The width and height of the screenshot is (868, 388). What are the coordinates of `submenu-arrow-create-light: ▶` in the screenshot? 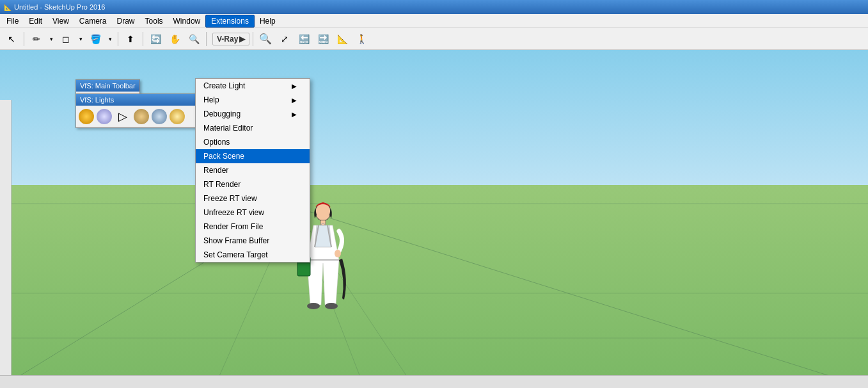 It's located at (294, 86).